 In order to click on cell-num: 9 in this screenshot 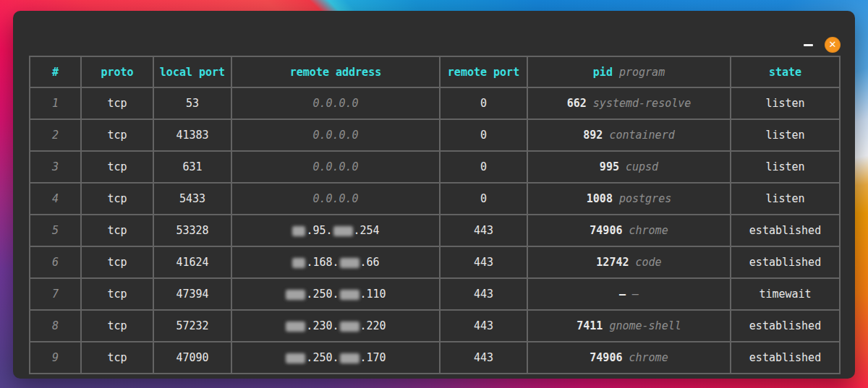, I will do `click(55, 358)`.